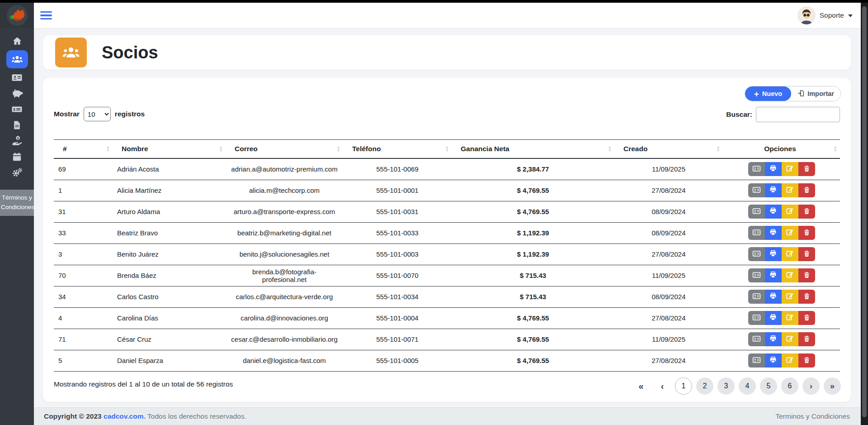 The image size is (868, 425). Describe the element at coordinates (17, 214) in the screenshot. I see `sidebar: $ $ Términos y Condiciones` at that location.